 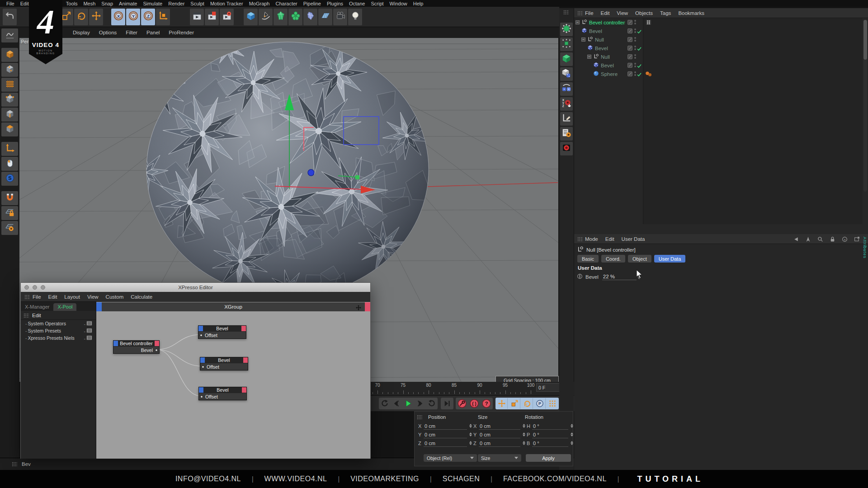 What do you see at coordinates (58, 338) in the screenshot?
I see `xpool-item-xpresso-presets-niels: Xpresso Presets Niels` at bounding box center [58, 338].